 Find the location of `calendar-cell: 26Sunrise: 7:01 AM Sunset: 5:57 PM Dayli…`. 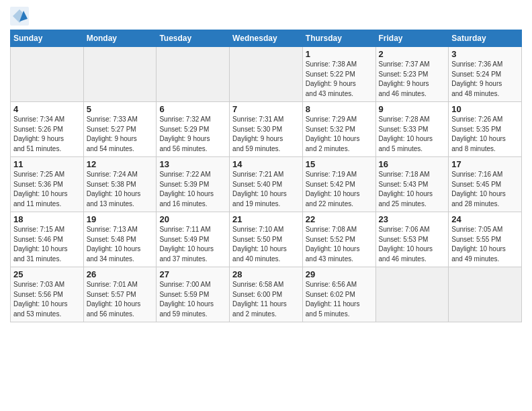

calendar-cell: 26Sunrise: 7:01 AM Sunset: 5:57 PM Dayli… is located at coordinates (120, 295).